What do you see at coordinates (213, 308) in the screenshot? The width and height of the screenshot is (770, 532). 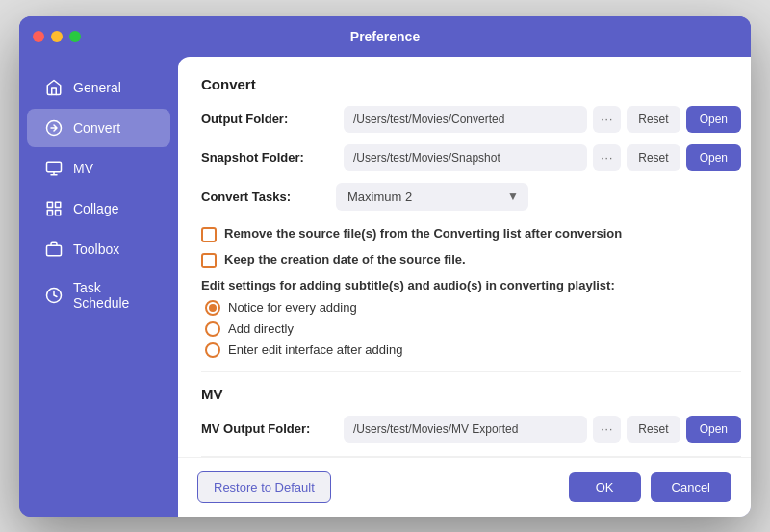 I see `radio-notice` at bounding box center [213, 308].